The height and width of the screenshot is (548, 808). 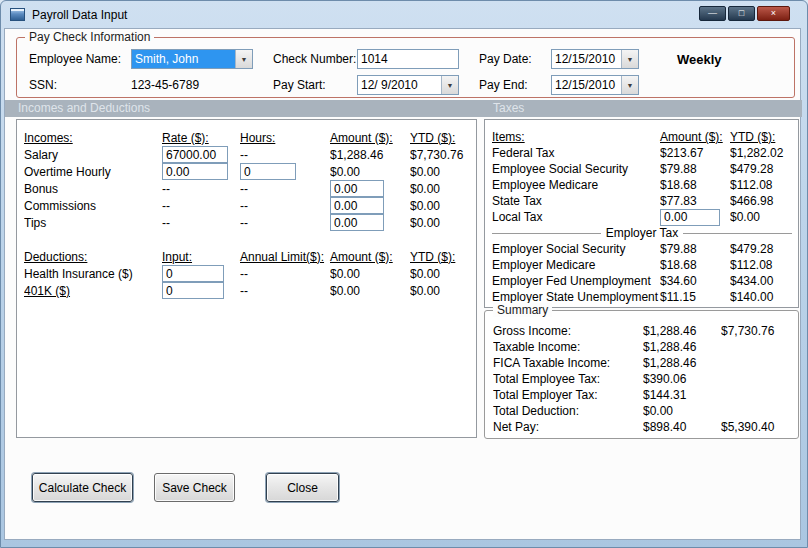 I want to click on employee-name-combobox: Smith, John ▼, so click(x=192, y=59).